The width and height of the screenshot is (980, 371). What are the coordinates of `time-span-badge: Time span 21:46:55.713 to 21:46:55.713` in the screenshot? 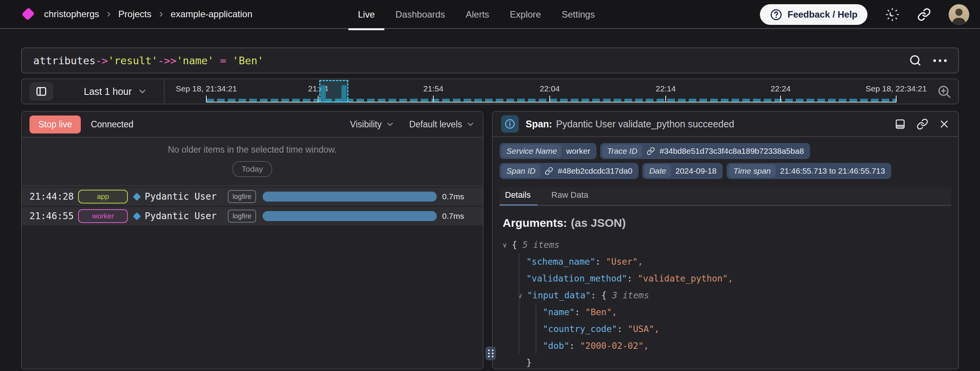 It's located at (809, 171).